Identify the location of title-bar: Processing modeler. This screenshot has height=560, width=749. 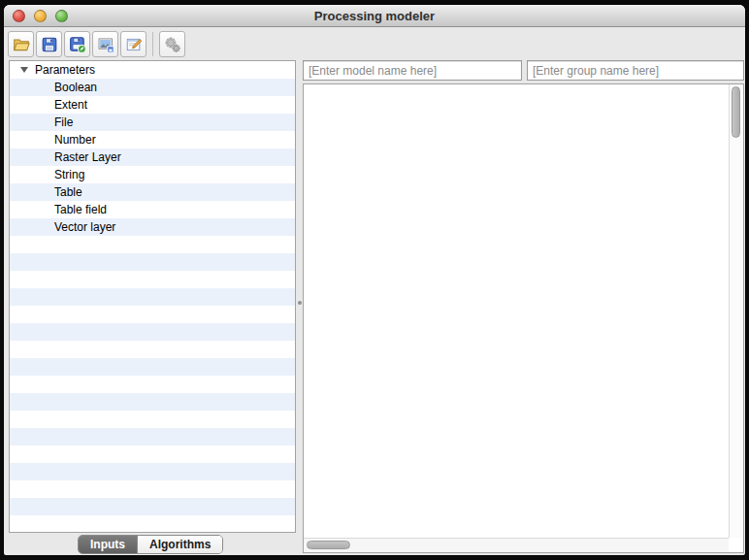
(374, 16).